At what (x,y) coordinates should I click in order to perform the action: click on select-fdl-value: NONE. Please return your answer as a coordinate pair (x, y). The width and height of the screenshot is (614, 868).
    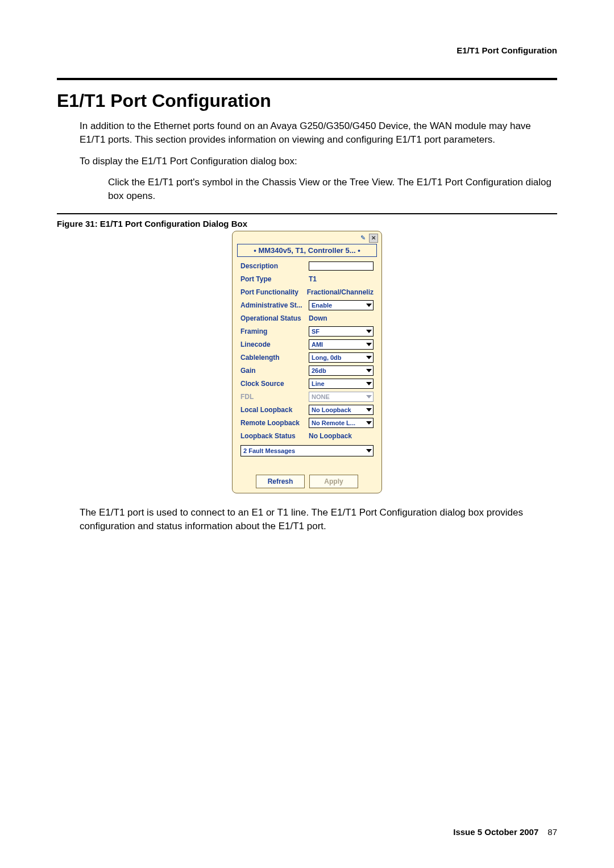
    Looking at the image, I should click on (321, 397).